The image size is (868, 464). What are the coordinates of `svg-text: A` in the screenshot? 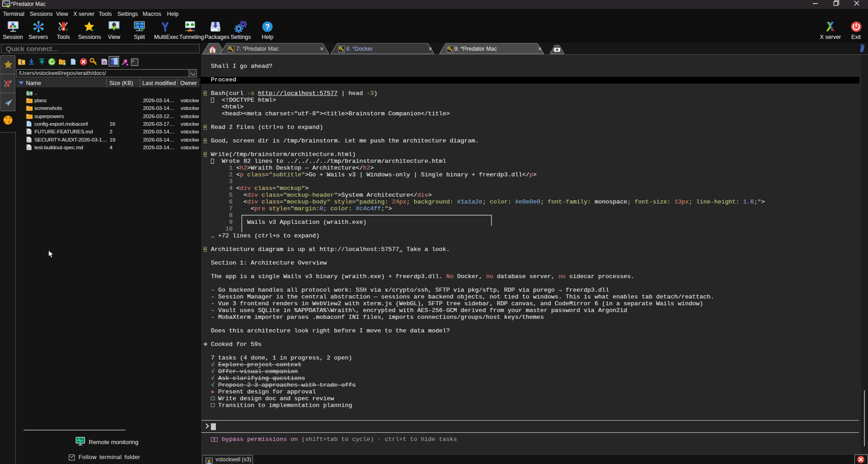 It's located at (104, 62).